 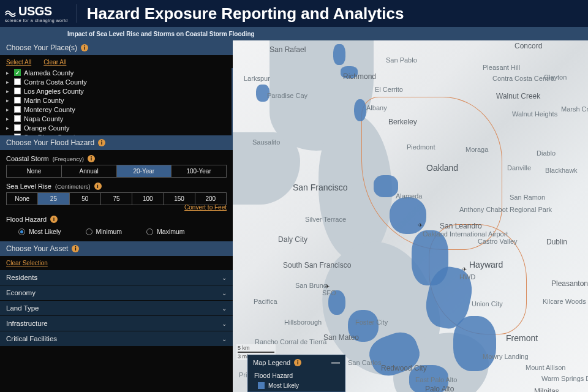 I want to click on place-list: ▸ Alameda County▸ Contra Costa County▸ L…, so click(x=116, y=102).